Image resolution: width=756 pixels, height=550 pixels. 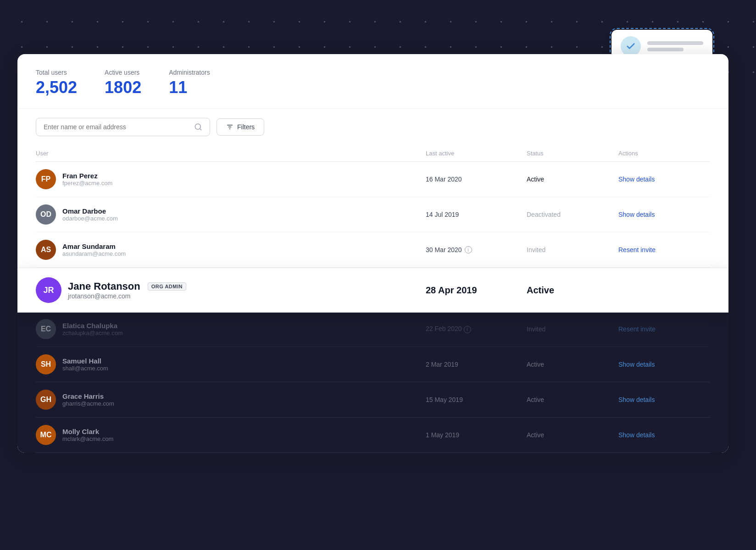 I want to click on stat-active-users: Active users 1802, so click(x=123, y=83).